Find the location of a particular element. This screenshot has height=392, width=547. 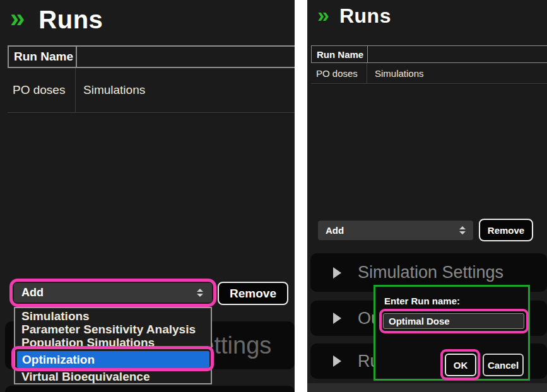

panel-bottom-strip is located at coordinates (427, 388).